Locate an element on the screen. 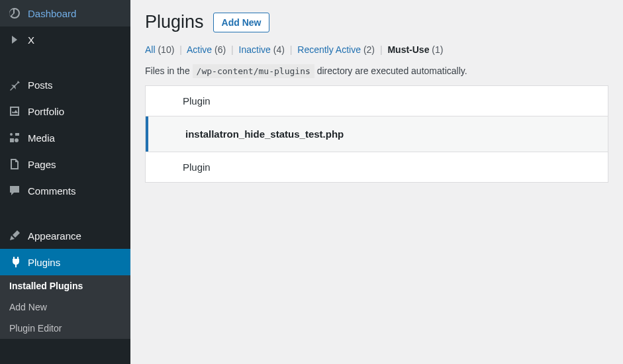 Image resolution: width=623 pixels, height=364 pixels. filter-active: Active (6) is located at coordinates (207, 50).